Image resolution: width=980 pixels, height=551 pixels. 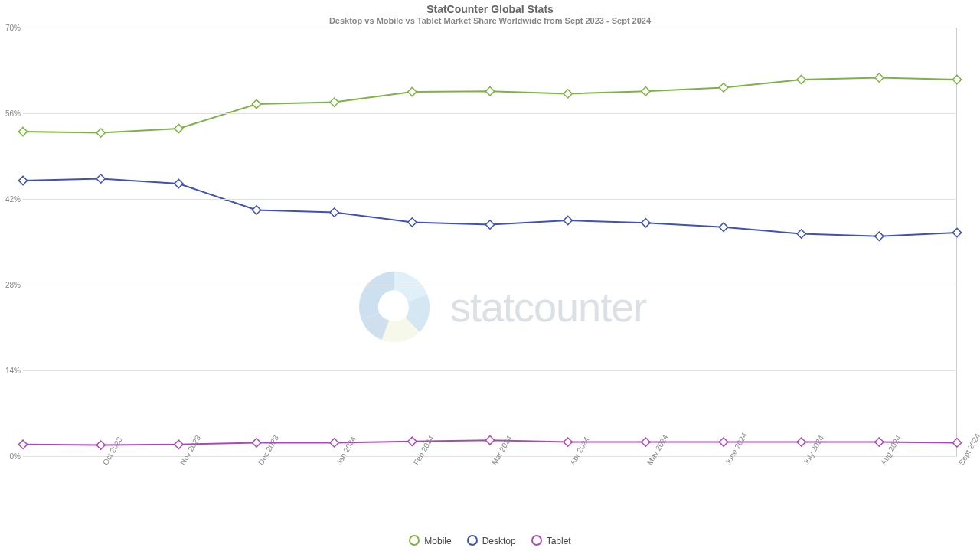 I want to click on legend-label: Mobile, so click(x=438, y=541).